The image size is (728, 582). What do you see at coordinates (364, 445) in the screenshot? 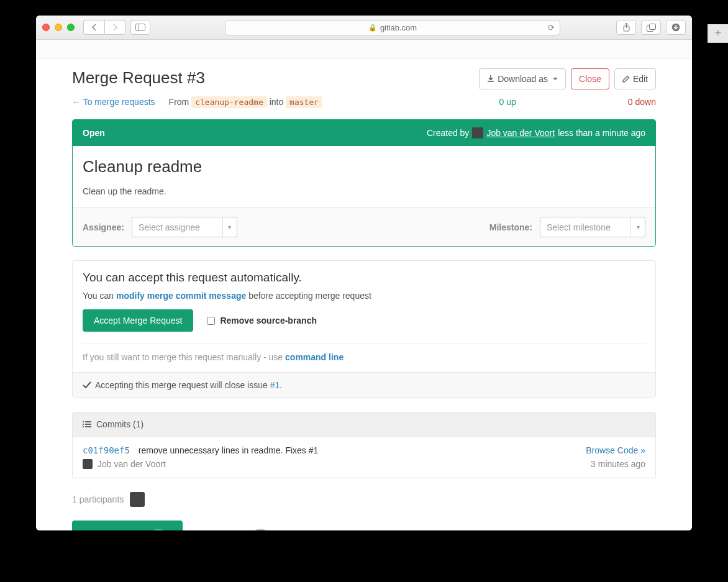
I see `commits-box: Commits (1) c01f90ef5 remove unnecessary…` at bounding box center [364, 445].